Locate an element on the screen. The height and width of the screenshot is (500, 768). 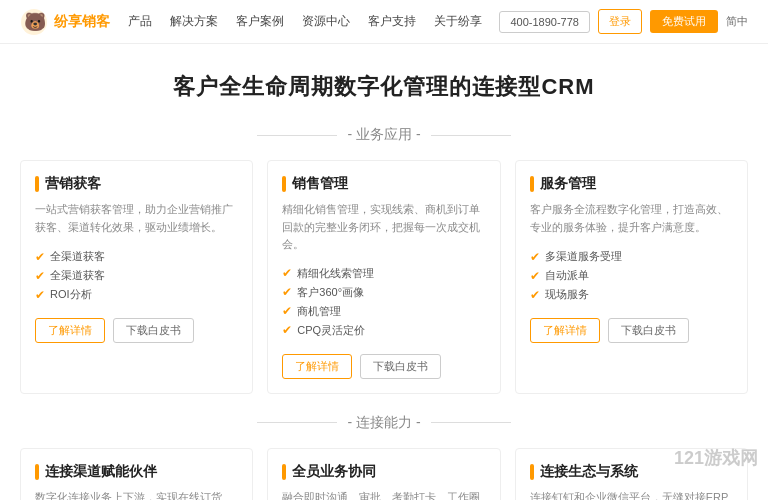
nav-item-products: 产品 is located at coordinates (140, 22).